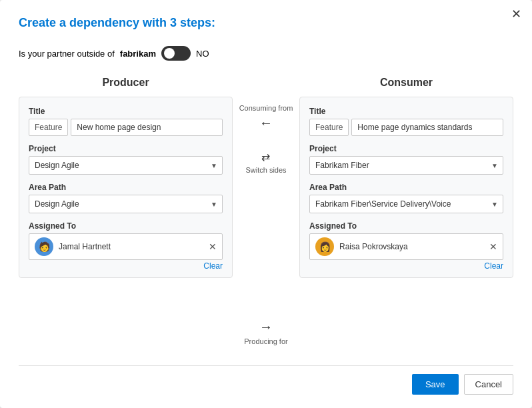 Image resolution: width=532 pixels, height=408 pixels. I want to click on close-button: ✕, so click(516, 14).